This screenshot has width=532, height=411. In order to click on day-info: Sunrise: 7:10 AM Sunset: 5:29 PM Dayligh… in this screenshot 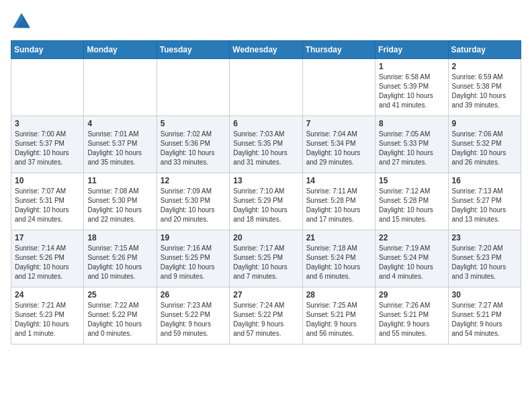, I will do `click(266, 205)`.